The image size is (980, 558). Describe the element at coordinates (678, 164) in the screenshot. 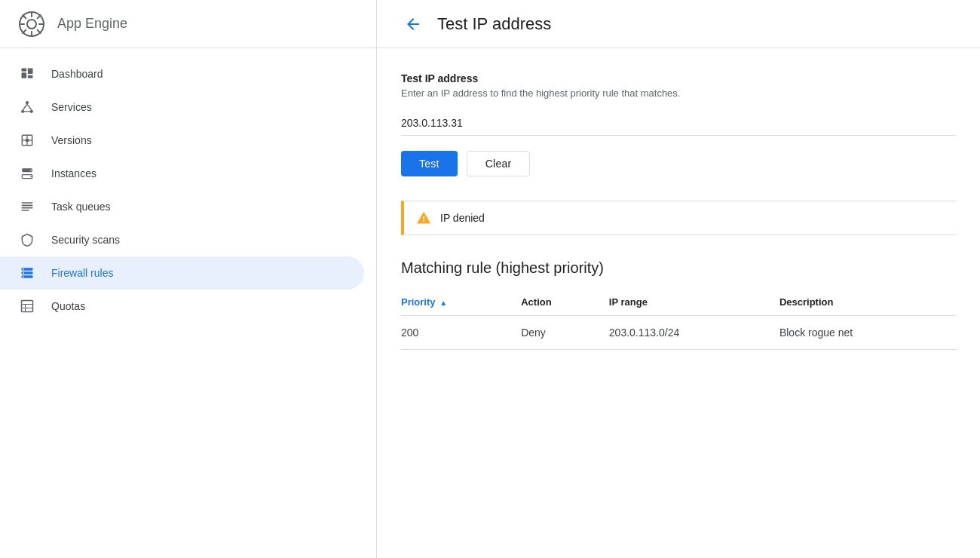

I see `action-buttons: Test Clear` at that location.